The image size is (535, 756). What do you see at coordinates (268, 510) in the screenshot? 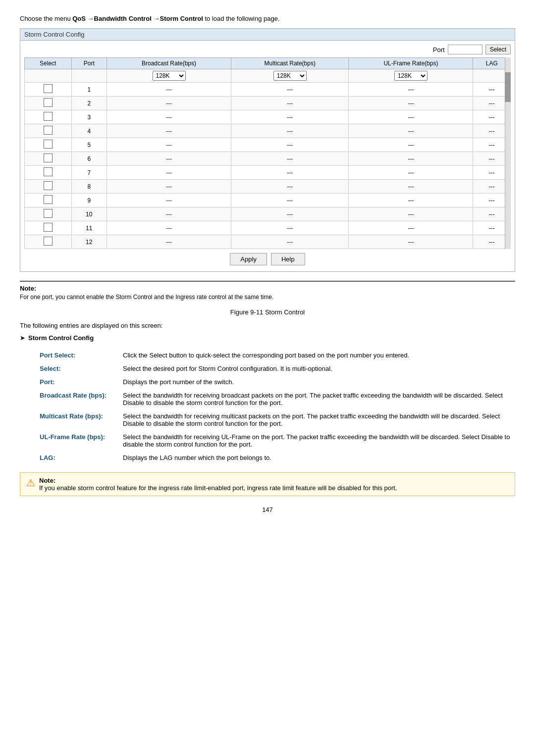
I see `page-number: 147` at bounding box center [268, 510].